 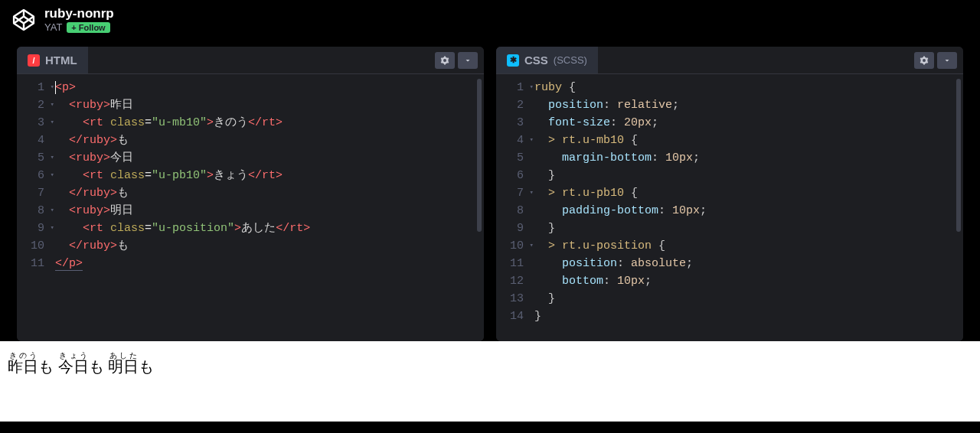 What do you see at coordinates (924, 60) in the screenshot?
I see `css-settings-button` at bounding box center [924, 60].